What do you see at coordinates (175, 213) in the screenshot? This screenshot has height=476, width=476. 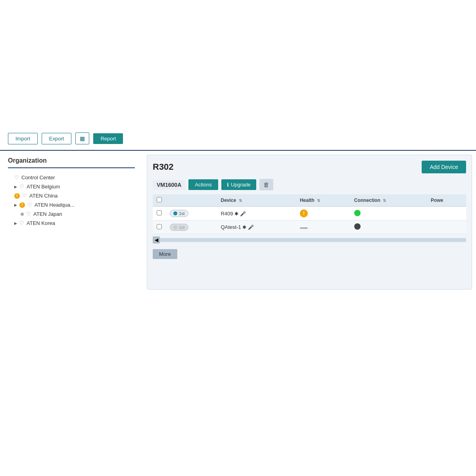 I see `circle-icon` at bounding box center [175, 213].